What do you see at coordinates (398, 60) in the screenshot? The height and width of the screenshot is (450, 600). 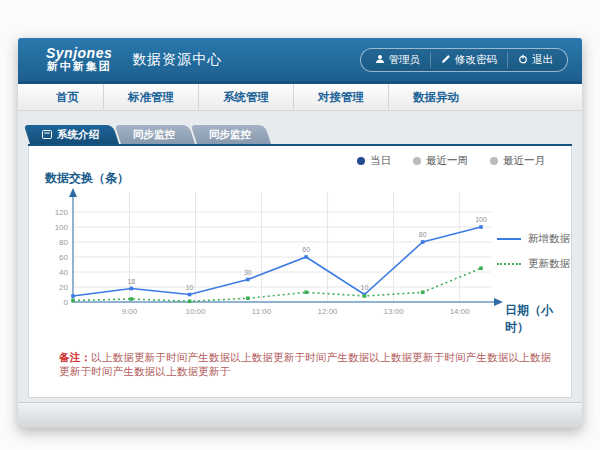 I see `admin-button: 管理员` at bounding box center [398, 60].